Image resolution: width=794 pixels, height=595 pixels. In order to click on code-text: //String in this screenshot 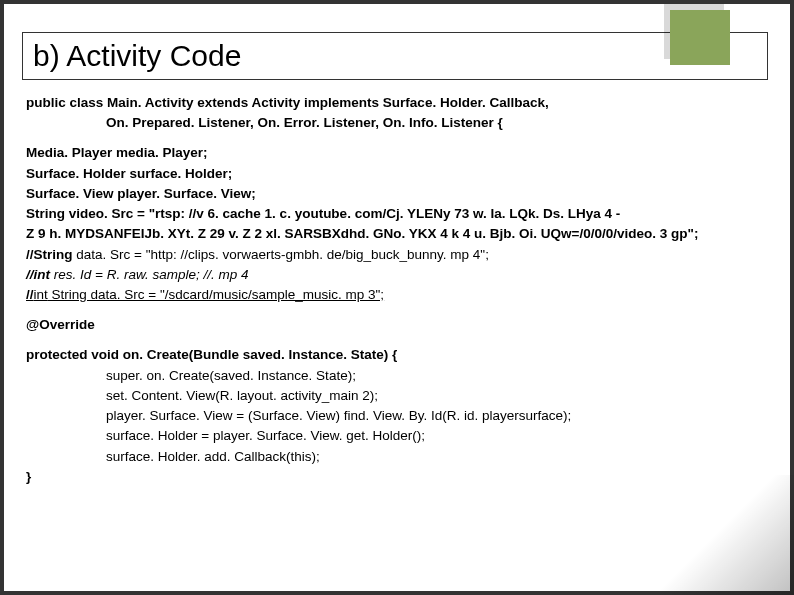, I will do `click(50, 254)`.